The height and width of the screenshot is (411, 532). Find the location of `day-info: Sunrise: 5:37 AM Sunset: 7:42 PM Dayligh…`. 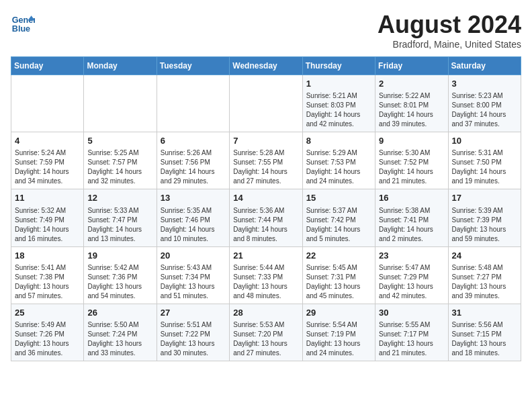

day-info: Sunrise: 5:37 AM Sunset: 7:42 PM Dayligh… is located at coordinates (339, 225).